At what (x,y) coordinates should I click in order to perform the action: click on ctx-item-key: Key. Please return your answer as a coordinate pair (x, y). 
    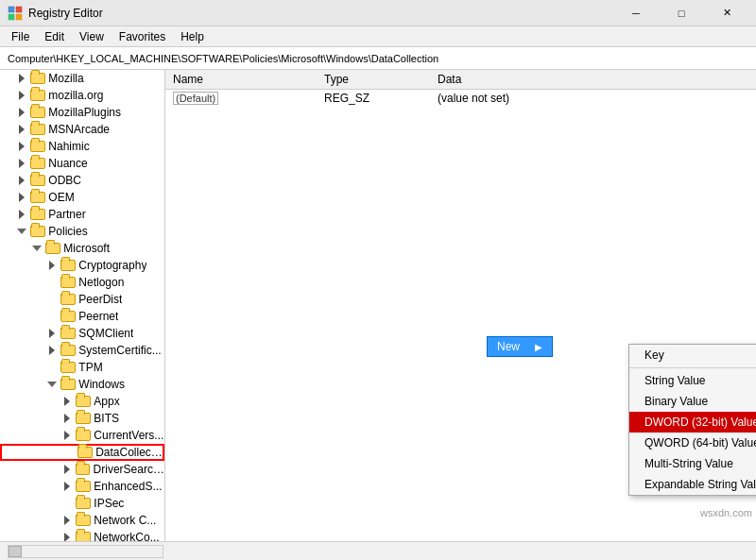
    Looking at the image, I should click on (693, 355).